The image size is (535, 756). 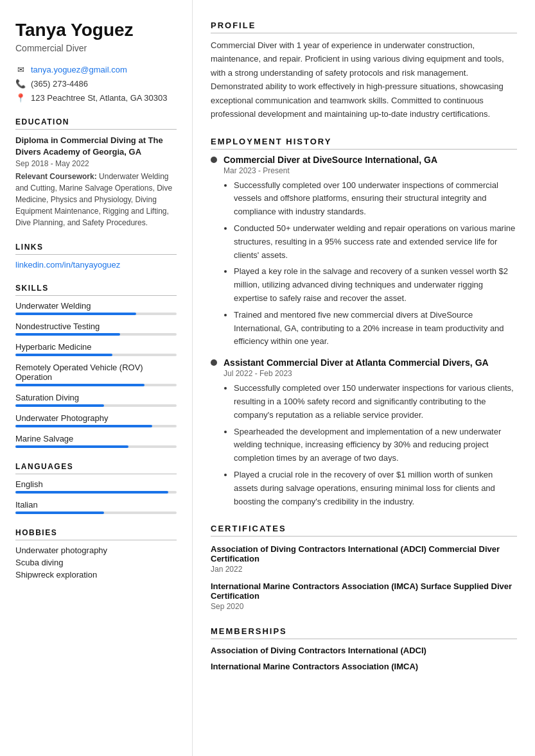 What do you see at coordinates (96, 484) in the screenshot?
I see `lang-name: English` at bounding box center [96, 484].